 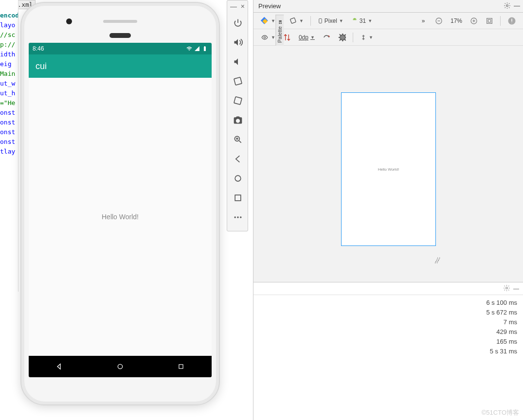 What do you see at coordinates (331, 21) in the screenshot?
I see `device-dropdown: Pixel▼` at bounding box center [331, 21].